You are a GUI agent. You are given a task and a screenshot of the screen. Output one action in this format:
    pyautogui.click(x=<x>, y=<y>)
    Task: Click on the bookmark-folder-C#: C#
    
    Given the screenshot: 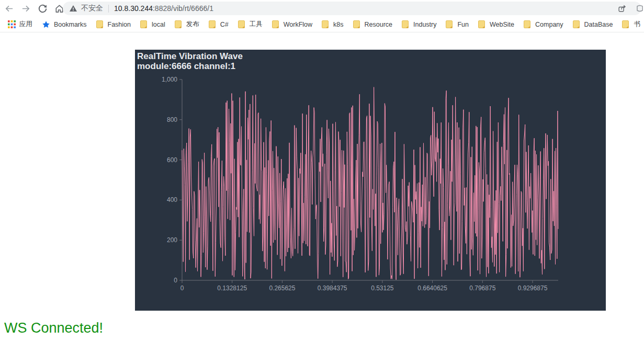 What is the action you would take?
    pyautogui.click(x=219, y=25)
    